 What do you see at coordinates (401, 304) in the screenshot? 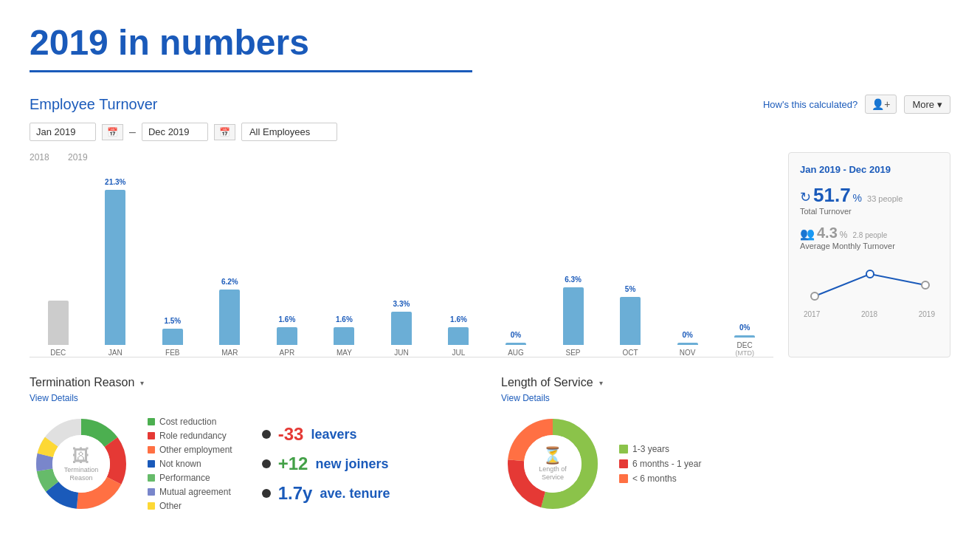
I see `bar-label-jun: 3.3%` at bounding box center [401, 304].